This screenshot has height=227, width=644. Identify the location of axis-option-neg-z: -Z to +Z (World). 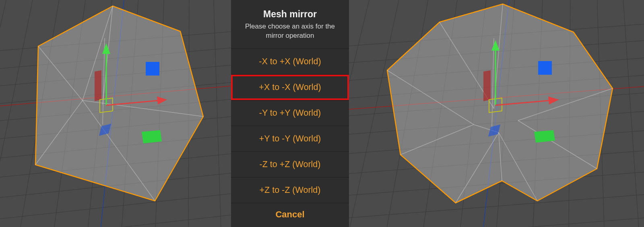
(290, 164).